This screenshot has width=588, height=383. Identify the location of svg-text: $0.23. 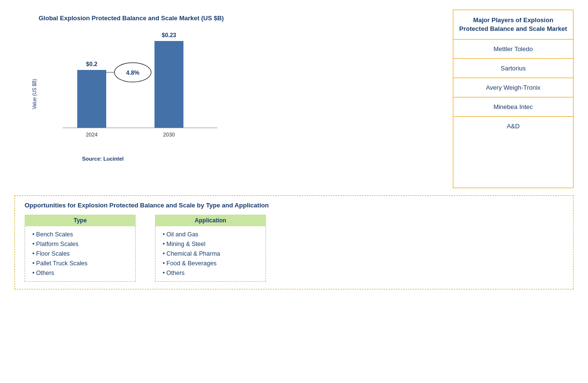
(169, 35).